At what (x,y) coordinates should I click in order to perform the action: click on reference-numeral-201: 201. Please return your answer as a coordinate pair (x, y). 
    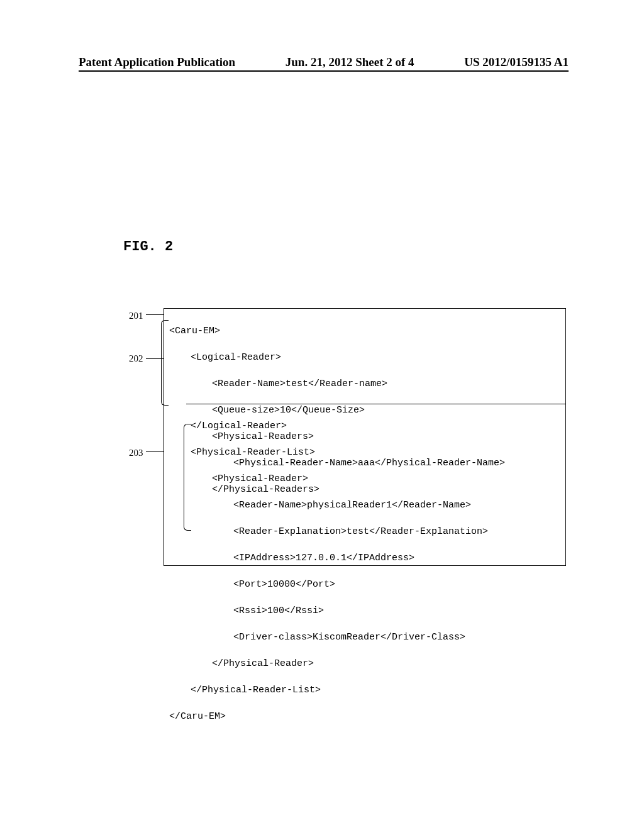
    Looking at the image, I should click on (136, 316).